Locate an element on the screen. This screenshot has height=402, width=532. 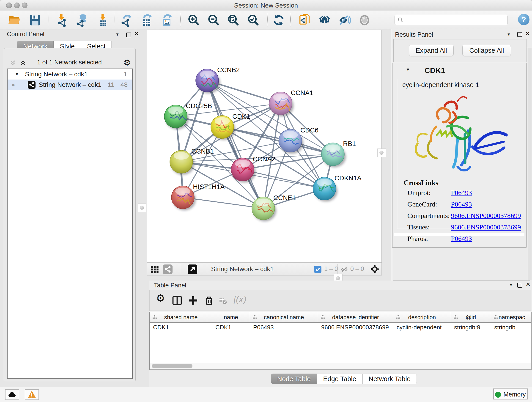
network-node-CCNE1: CCNE1 is located at coordinates (274, 208).